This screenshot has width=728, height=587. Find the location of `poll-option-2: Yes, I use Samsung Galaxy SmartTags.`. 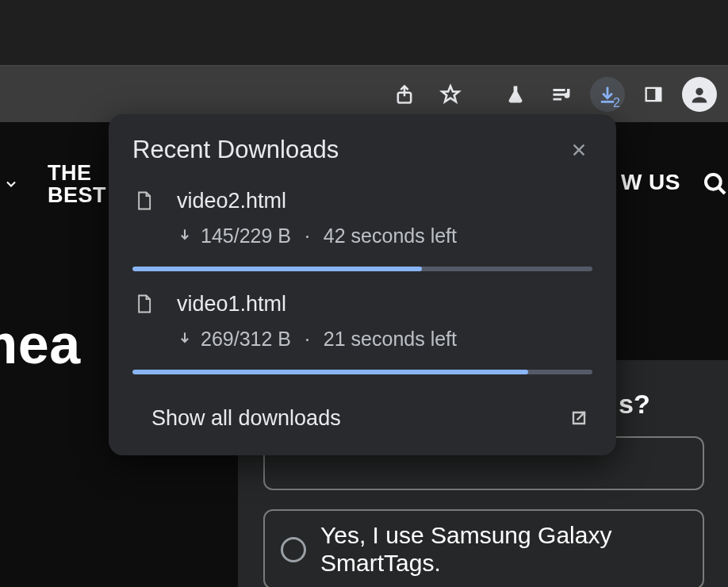

poll-option-2: Yes, I use Samsung Galaxy SmartTags. is located at coordinates (484, 548).